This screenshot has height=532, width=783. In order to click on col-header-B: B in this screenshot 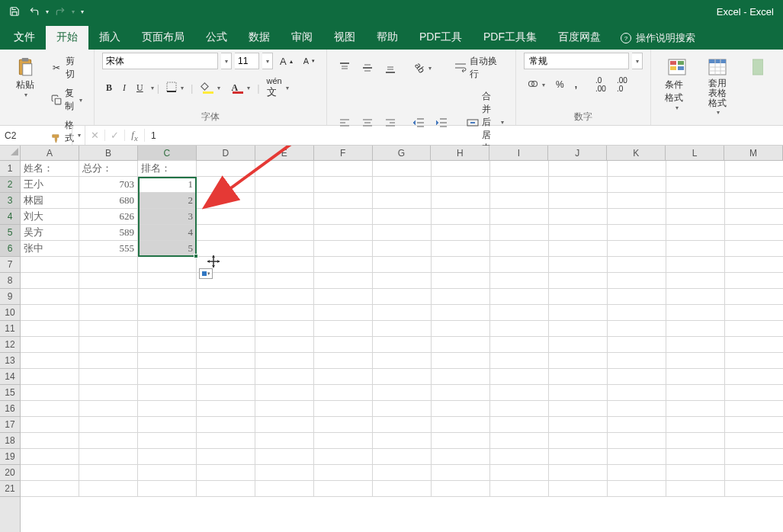, I will do `click(108, 153)`.